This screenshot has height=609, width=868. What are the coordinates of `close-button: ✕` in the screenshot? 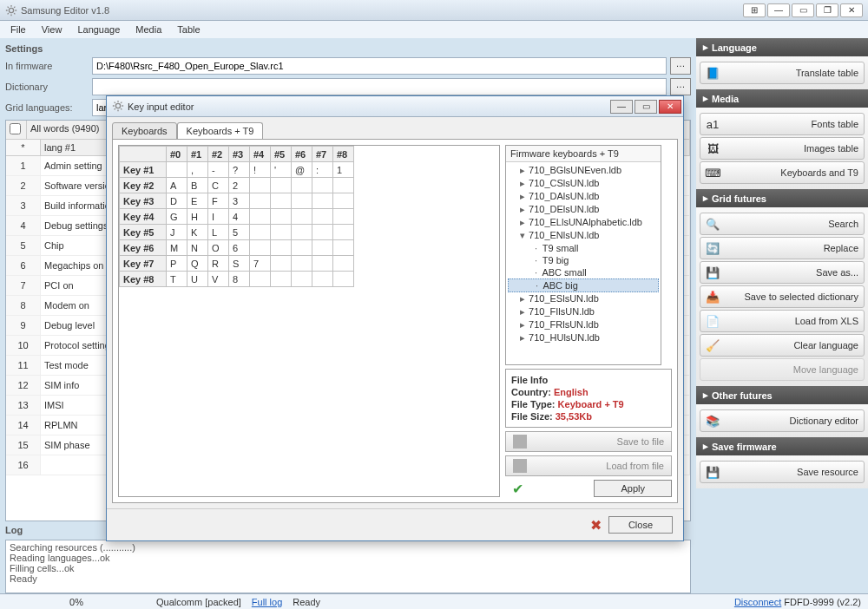 It's located at (852, 10).